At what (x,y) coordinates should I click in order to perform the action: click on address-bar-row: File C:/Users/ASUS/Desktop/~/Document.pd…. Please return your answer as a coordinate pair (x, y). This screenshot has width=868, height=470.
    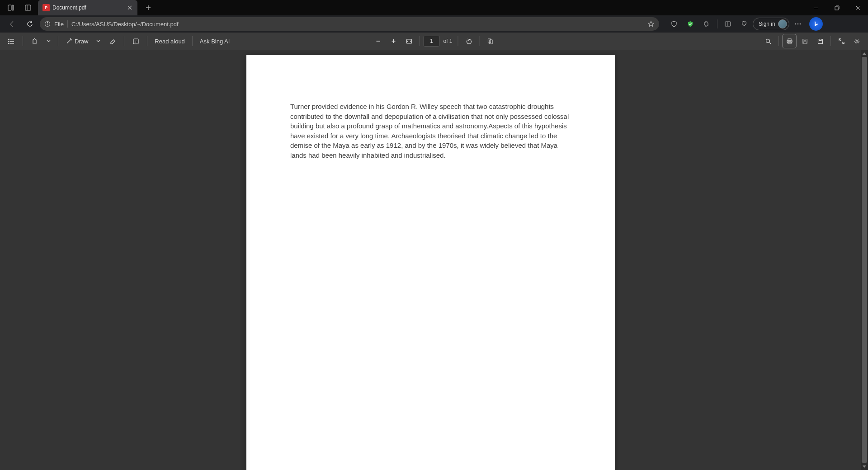
    Looking at the image, I should click on (434, 24).